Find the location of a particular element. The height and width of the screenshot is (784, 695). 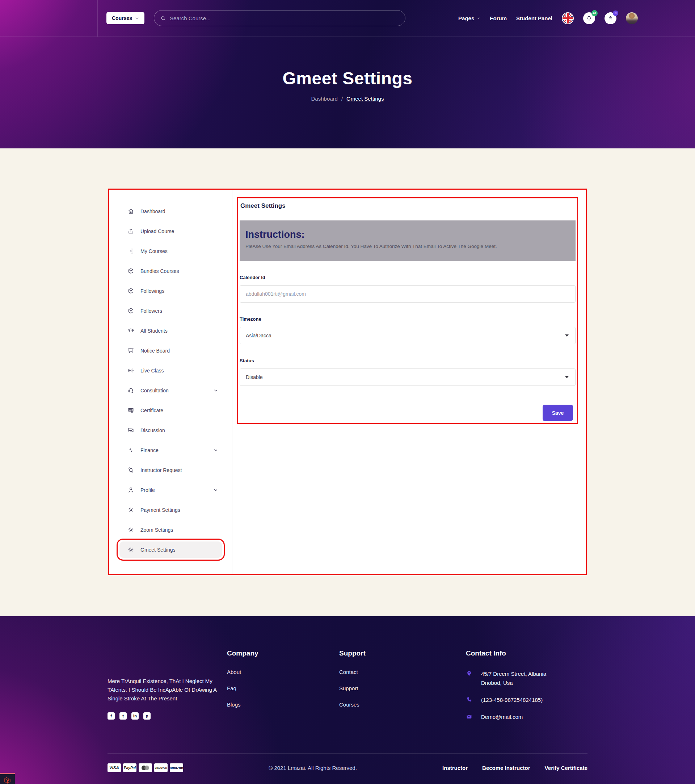

course-search is located at coordinates (280, 18).